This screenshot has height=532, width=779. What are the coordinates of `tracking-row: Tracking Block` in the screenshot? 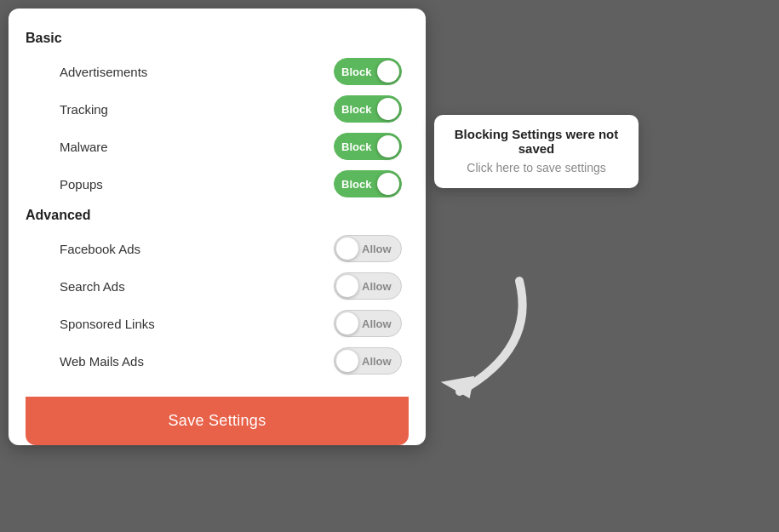 It's located at (217, 109).